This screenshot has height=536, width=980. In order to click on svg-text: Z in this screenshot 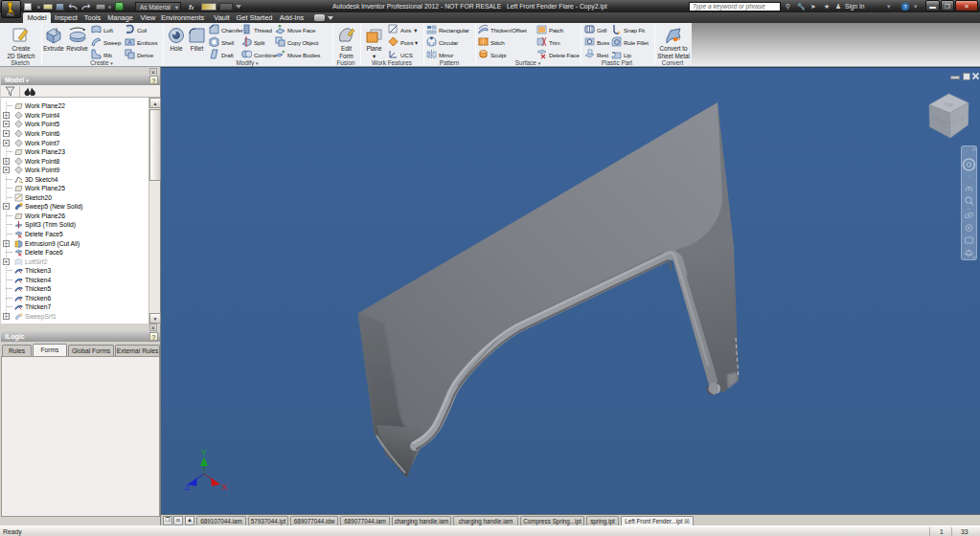, I will do `click(188, 486)`.